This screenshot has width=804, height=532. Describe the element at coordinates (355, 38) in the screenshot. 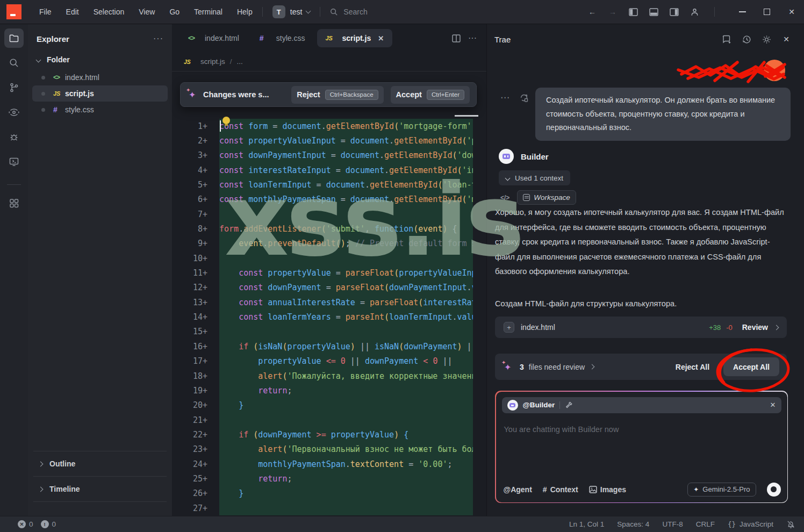

I see `tab-script-js: JS script.js ✕` at that location.